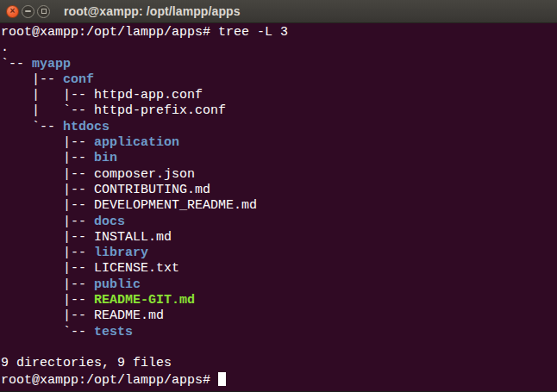  What do you see at coordinates (278, 253) in the screenshot?
I see `terminal-line: |-- library` at bounding box center [278, 253].